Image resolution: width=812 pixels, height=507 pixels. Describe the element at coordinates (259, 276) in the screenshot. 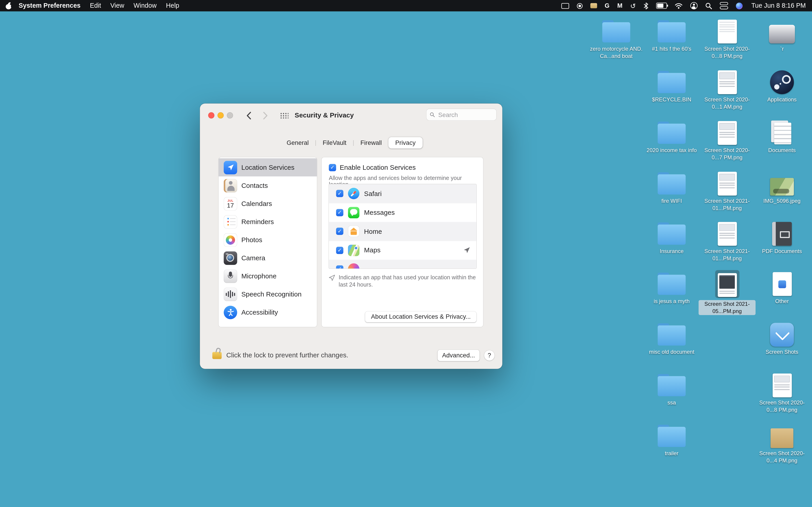

I see `sidebar-item-label: Microphone` at that location.